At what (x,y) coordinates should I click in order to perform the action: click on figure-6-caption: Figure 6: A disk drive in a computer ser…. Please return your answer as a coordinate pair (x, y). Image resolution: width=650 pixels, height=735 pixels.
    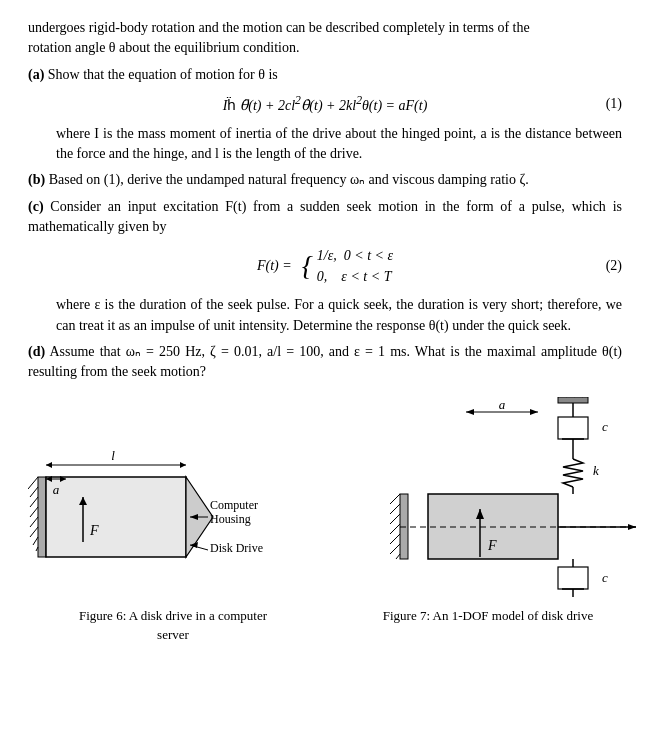
    Looking at the image, I should click on (173, 626).